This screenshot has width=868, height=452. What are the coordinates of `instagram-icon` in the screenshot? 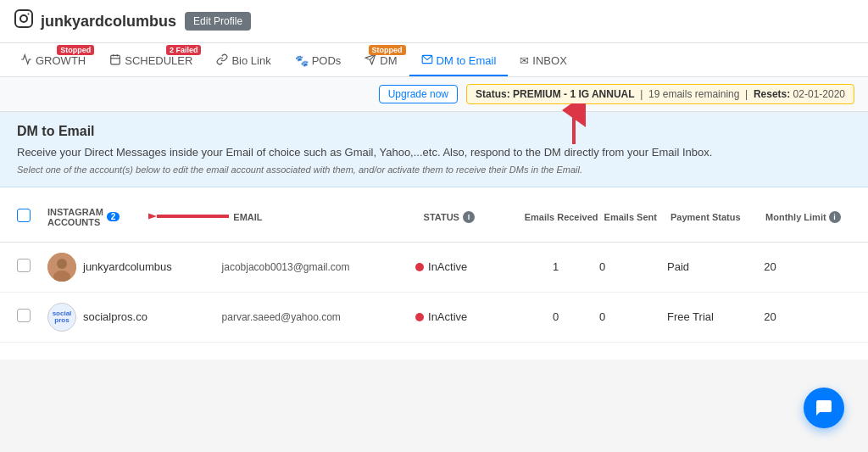 It's located at (24, 21).